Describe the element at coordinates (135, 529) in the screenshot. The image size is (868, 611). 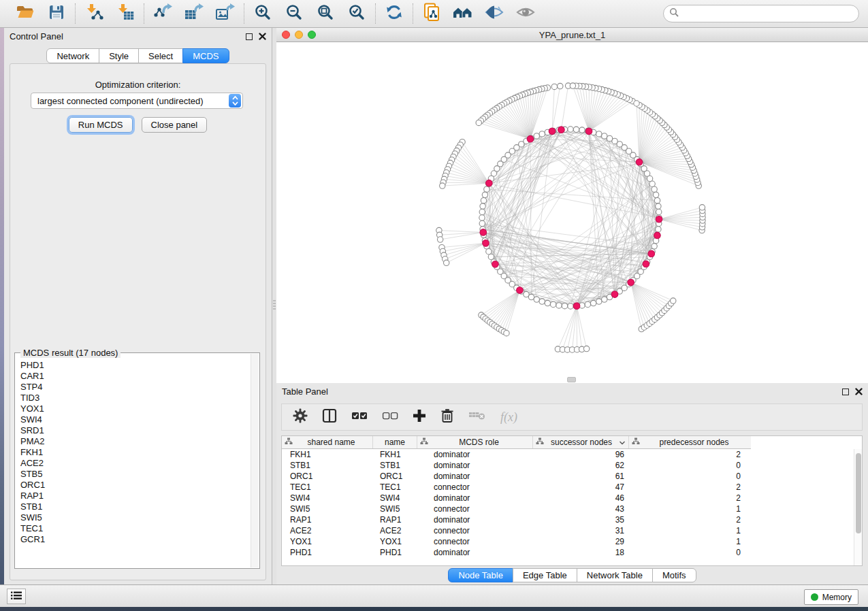
I see `mcds-result-item: TEC1` at that location.